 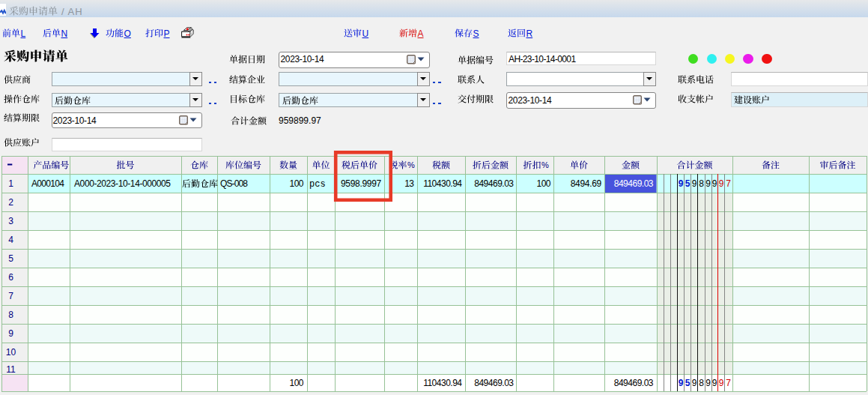 I want to click on svg-text: 8494.69, so click(x=586, y=184).